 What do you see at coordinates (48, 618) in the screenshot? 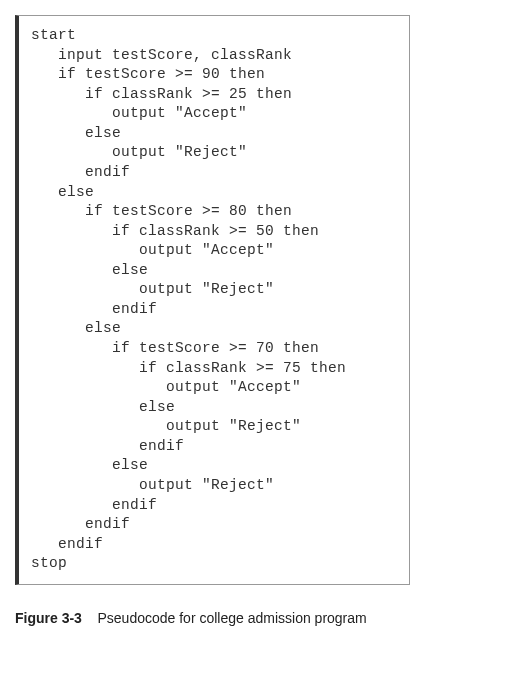
I see `figure-label: Figure 3-3` at bounding box center [48, 618].